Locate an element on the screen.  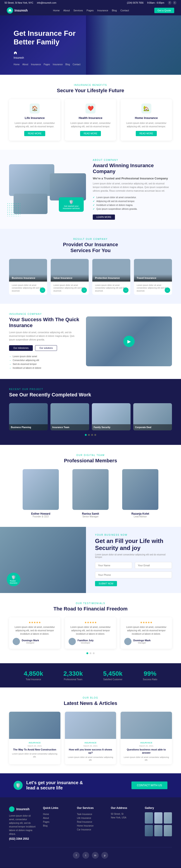
facebook-icon: f is located at coordinates (170, 3).